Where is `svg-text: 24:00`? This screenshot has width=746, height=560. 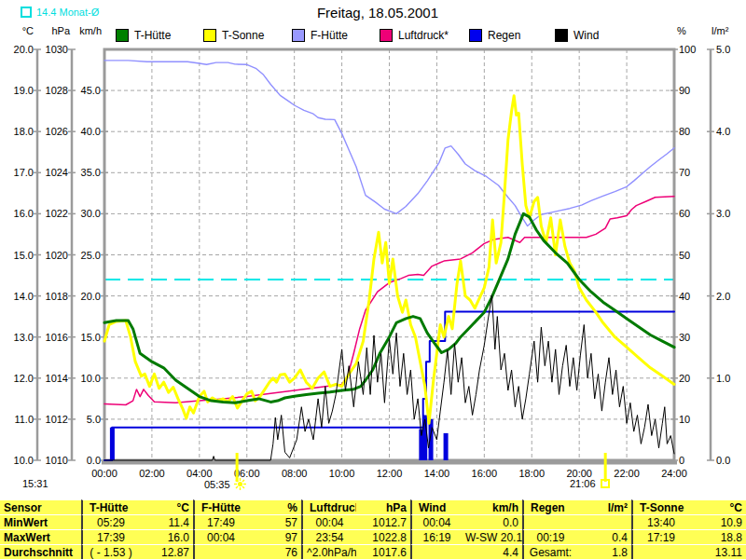
svg-text: 24:00 is located at coordinates (674, 473).